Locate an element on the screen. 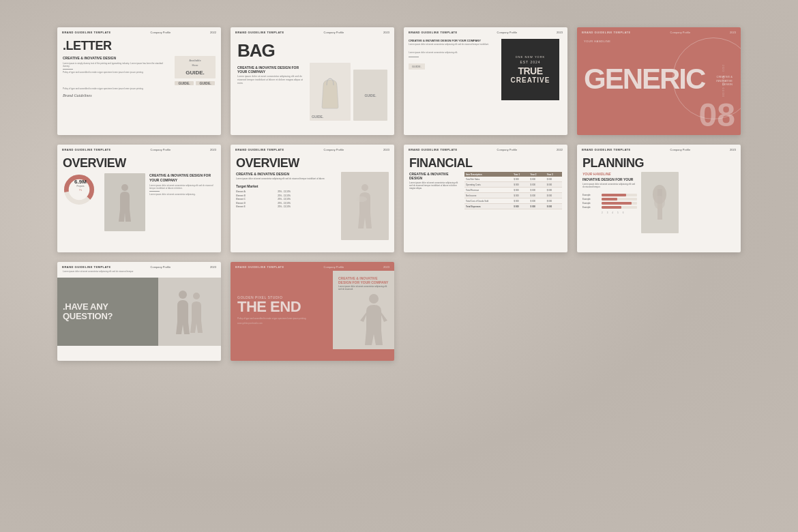 This screenshot has height=532, width=798. table-row: Total Cost of Goods Sold$ 000$ 000$ 000 is located at coordinates (513, 201).